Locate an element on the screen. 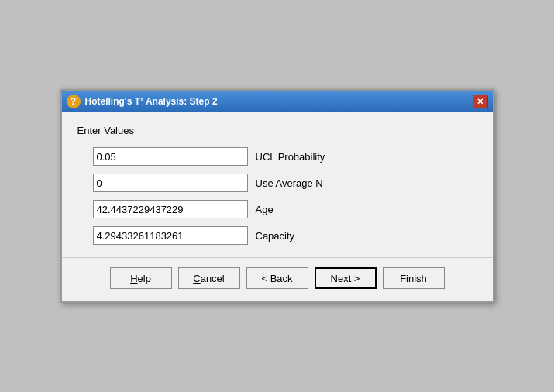 This screenshot has height=392, width=554. help-button: Help is located at coordinates (141, 278).